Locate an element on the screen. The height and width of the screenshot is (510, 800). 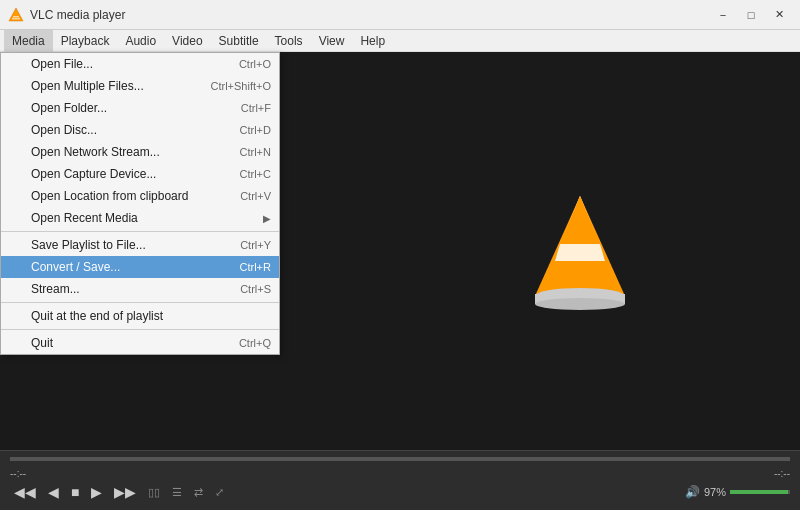
menu-item-open-capture-device---: Open Capture Device...Ctrl+C is located at coordinates (140, 174).